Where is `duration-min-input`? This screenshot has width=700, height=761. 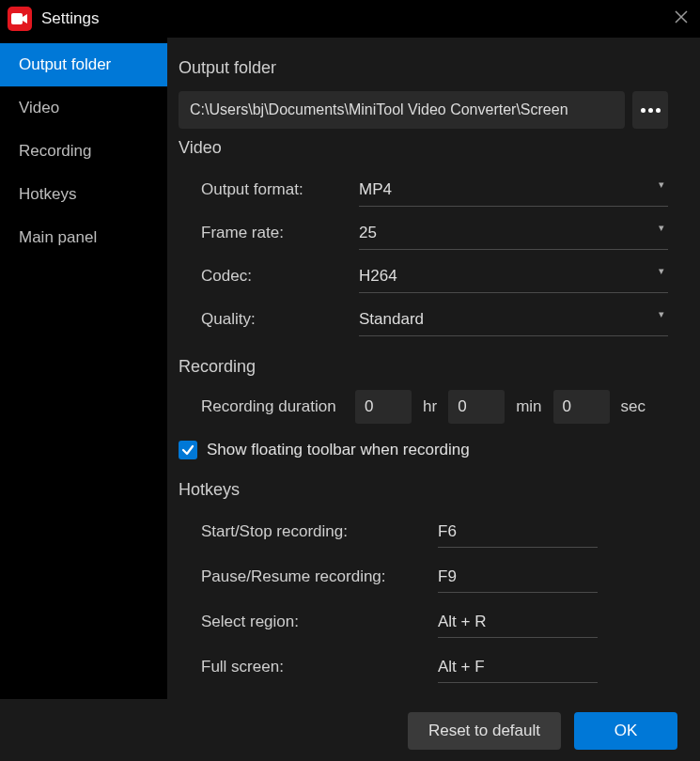 duration-min-input is located at coordinates (476, 407).